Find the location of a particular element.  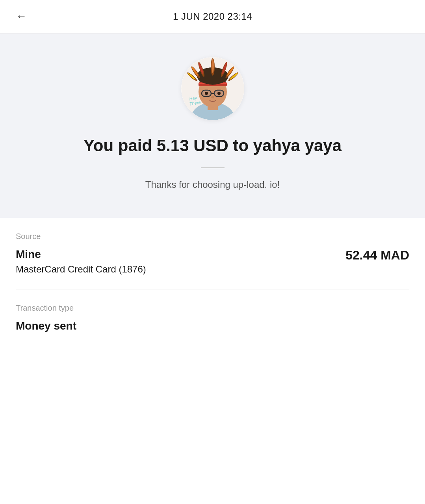

source-label: Source is located at coordinates (213, 236).